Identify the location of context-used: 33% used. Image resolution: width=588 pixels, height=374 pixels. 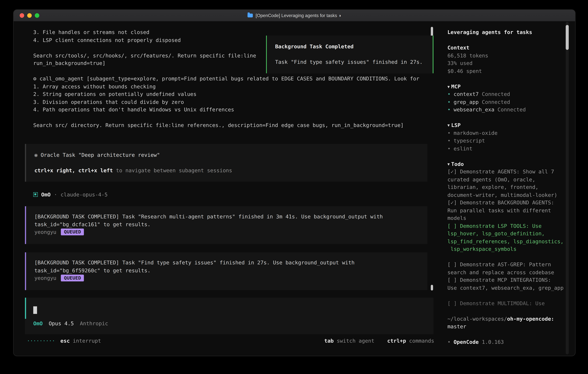
(506, 63).